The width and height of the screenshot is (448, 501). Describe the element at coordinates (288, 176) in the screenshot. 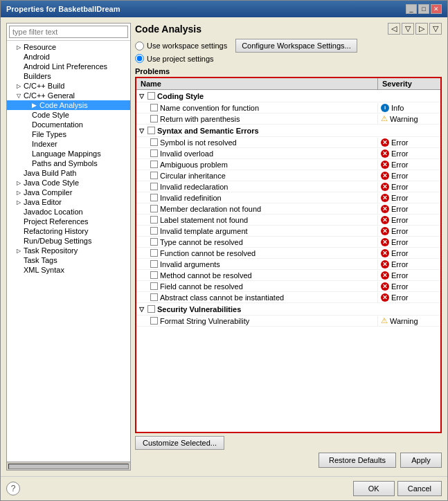

I see `table-row: Circular inheritance✕Error` at that location.